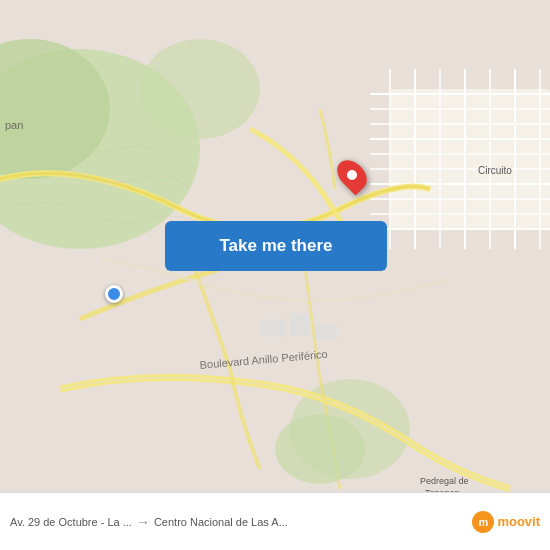 The width and height of the screenshot is (550, 550). What do you see at coordinates (311, 522) in the screenshot?
I see `route-dest-label: Centro Nacional de Las A...` at bounding box center [311, 522].